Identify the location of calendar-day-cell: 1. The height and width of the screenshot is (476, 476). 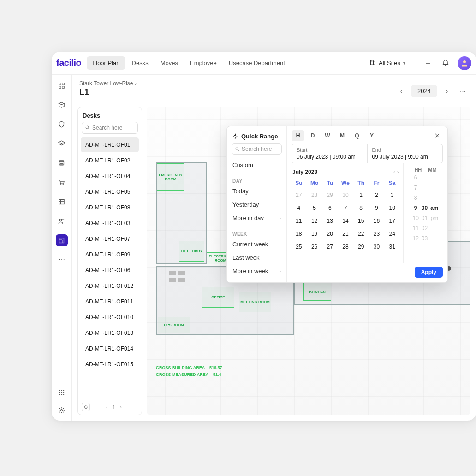
(361, 195).